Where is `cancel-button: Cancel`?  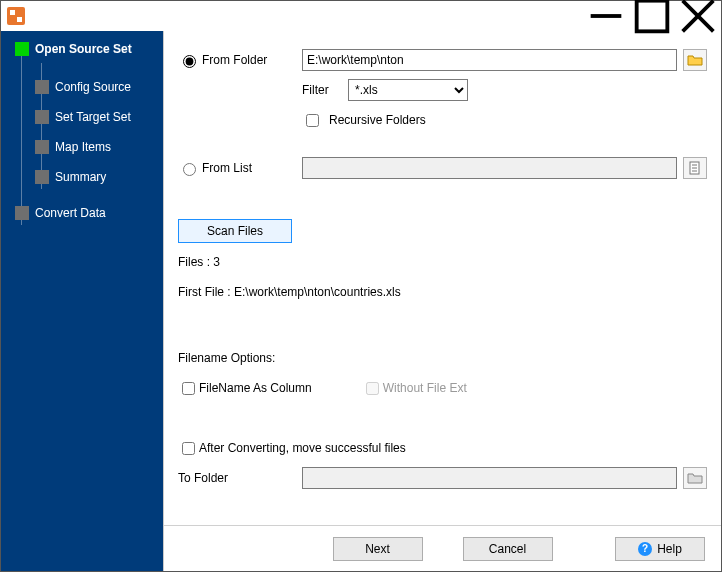 cancel-button: Cancel is located at coordinates (508, 549).